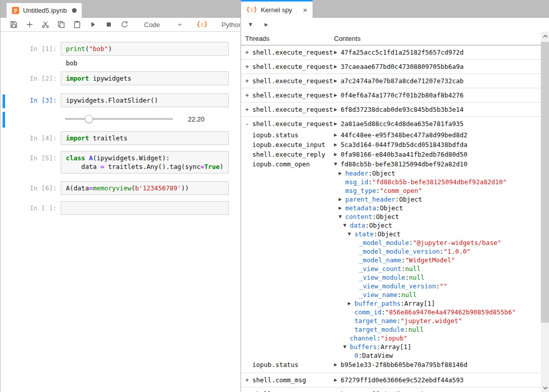  What do you see at coordinates (93, 24) in the screenshot?
I see `run-button` at bounding box center [93, 24].